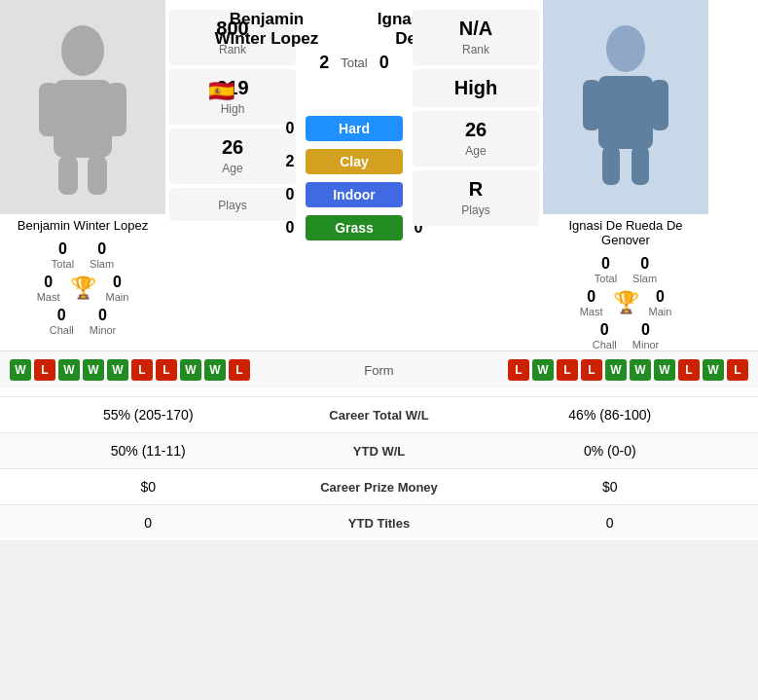 This screenshot has width=758, height=700. Describe the element at coordinates (354, 62) in the screenshot. I see `total-label: Total` at that location.